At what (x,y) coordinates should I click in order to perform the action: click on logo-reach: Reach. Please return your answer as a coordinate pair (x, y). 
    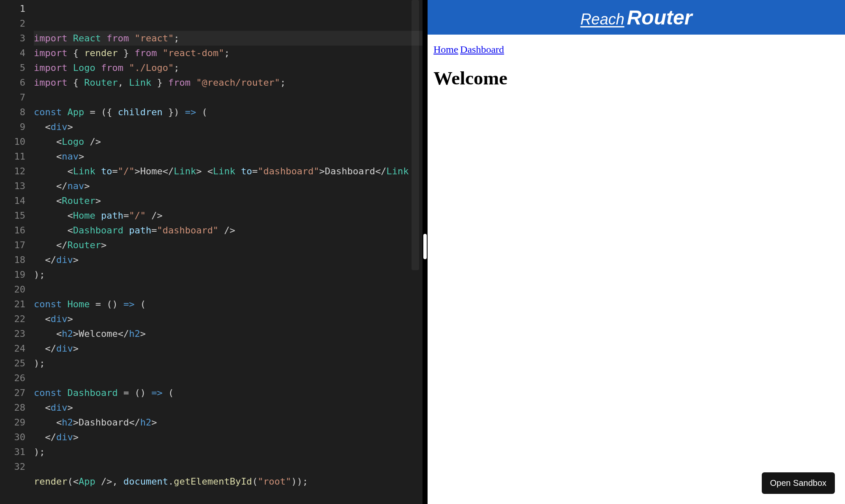
    Looking at the image, I should click on (602, 19).